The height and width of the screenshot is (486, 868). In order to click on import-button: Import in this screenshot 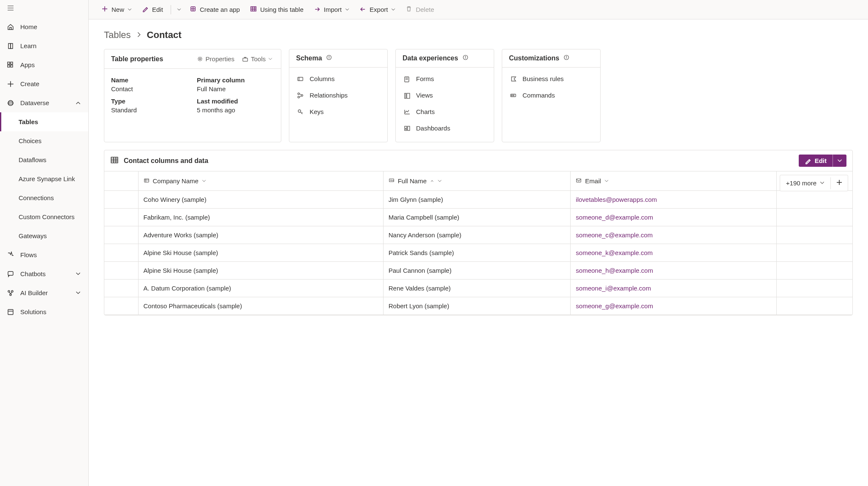, I will do `click(332, 10)`.